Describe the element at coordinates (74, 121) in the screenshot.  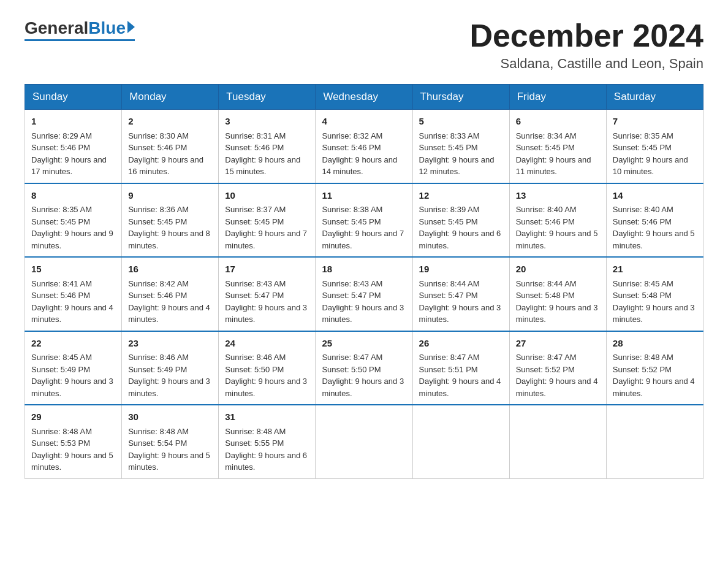
I see `day-number: 1` at that location.